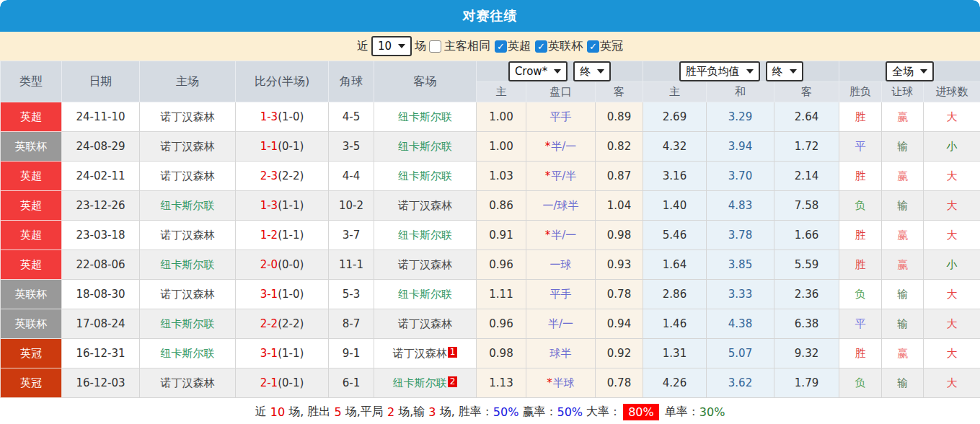 The width and height of the screenshot is (980, 424). Describe the element at coordinates (561, 265) in the screenshot. I see `handicap-cell: 一球` at that location.